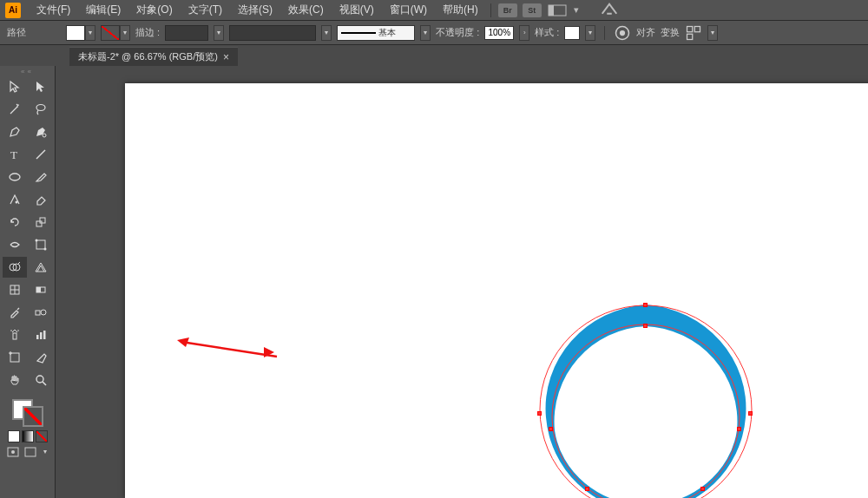  What do you see at coordinates (408, 10) in the screenshot?
I see `menu-window: 窗口(W)` at bounding box center [408, 10].